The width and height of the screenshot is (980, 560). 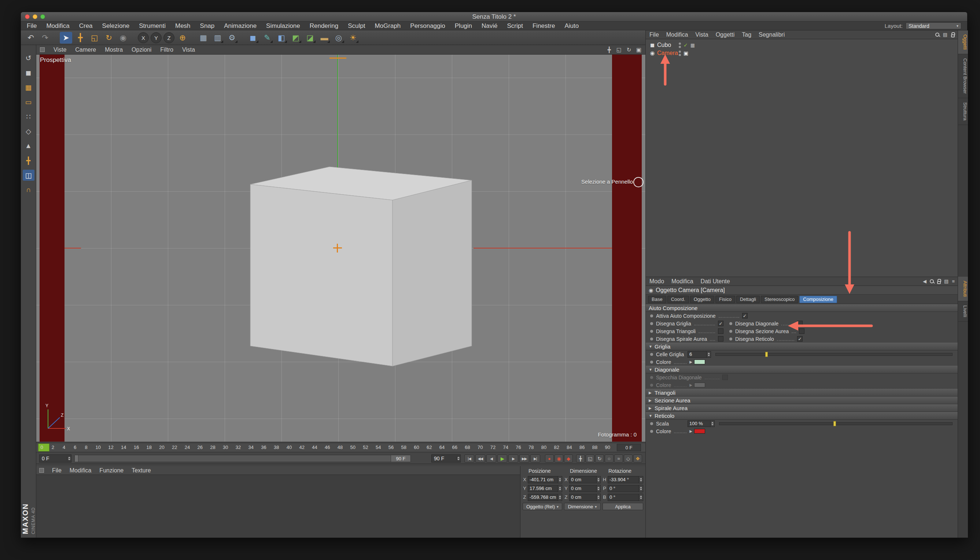 I want to click on position-y-field: 17.596 cm, so click(x=545, y=488).